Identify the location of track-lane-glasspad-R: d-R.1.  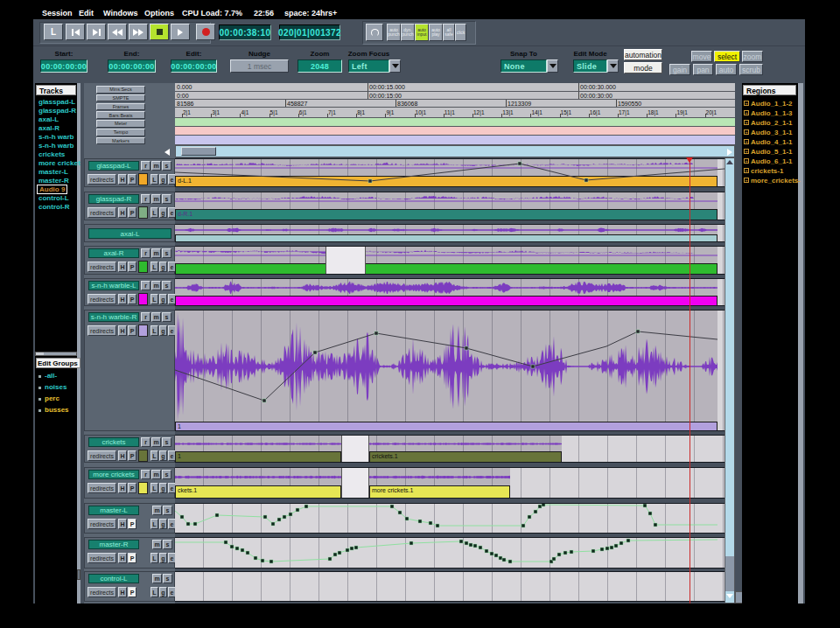
(450, 206).